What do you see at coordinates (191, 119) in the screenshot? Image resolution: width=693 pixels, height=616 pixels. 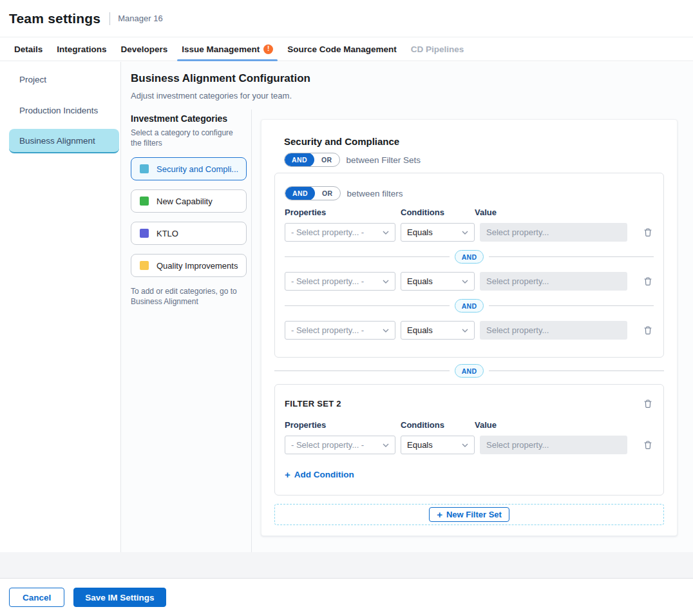 I see `categories-title: Investment Categories` at bounding box center [191, 119].